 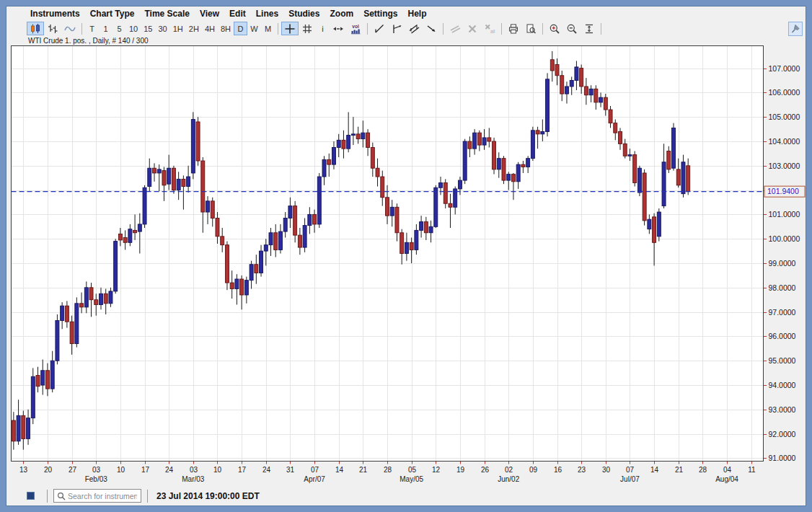 What do you see at coordinates (356, 26) in the screenshot?
I see `svg-text: vol` at bounding box center [356, 26].